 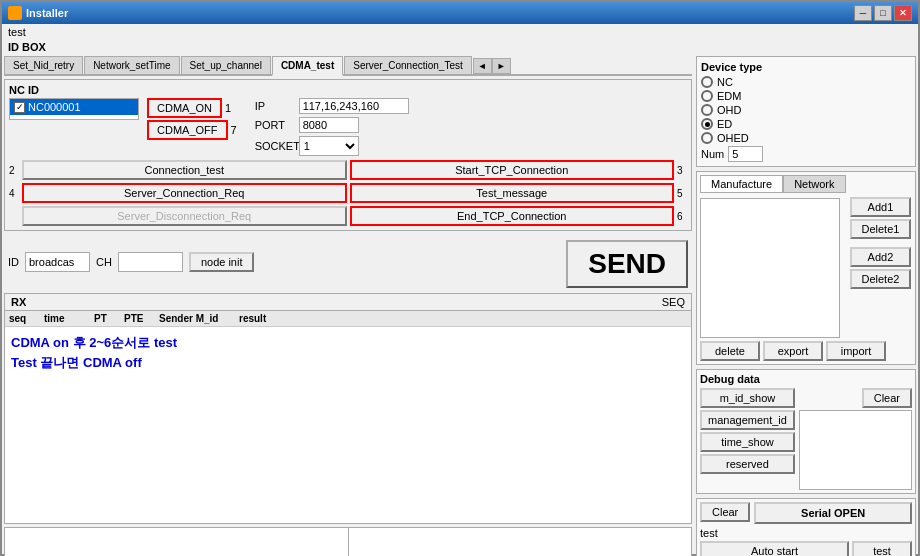 What do you see at coordinates (348, 542) in the screenshot?
I see `bottom-panels` at bounding box center [348, 542].